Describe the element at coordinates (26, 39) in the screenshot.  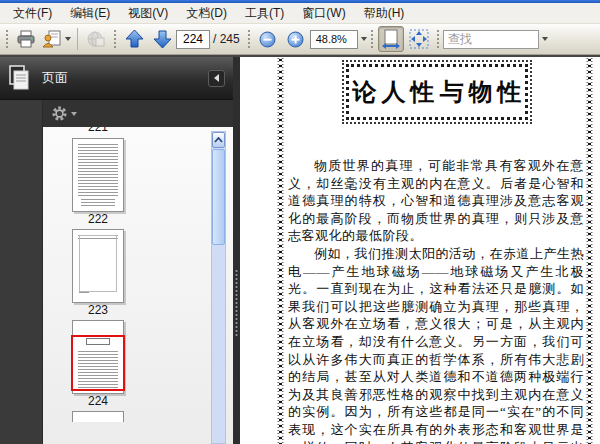
I see `printer-icon` at that location.